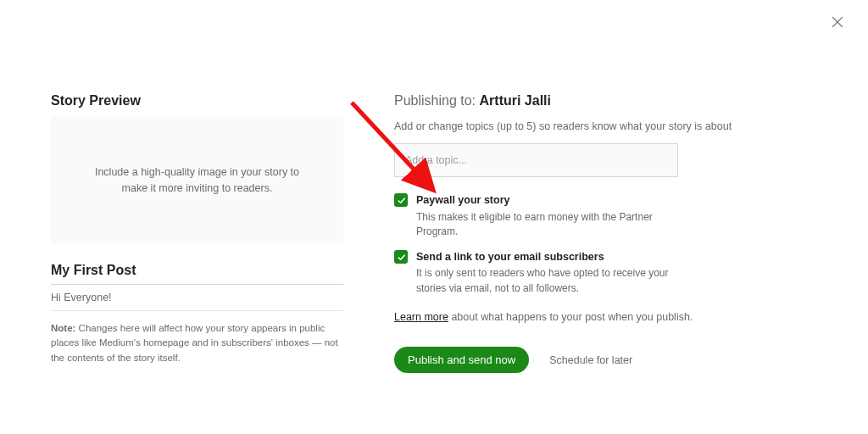 This screenshot has height=434, width=868. Describe the element at coordinates (605, 127) in the screenshot. I see `topics-help: Add or change topics (up to 5) so reader…` at that location.